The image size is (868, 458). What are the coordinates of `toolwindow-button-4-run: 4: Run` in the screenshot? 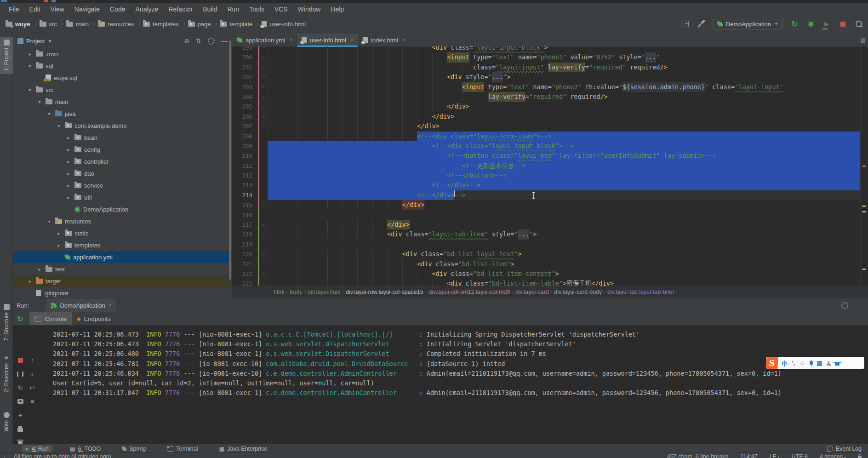 It's located at (37, 449).